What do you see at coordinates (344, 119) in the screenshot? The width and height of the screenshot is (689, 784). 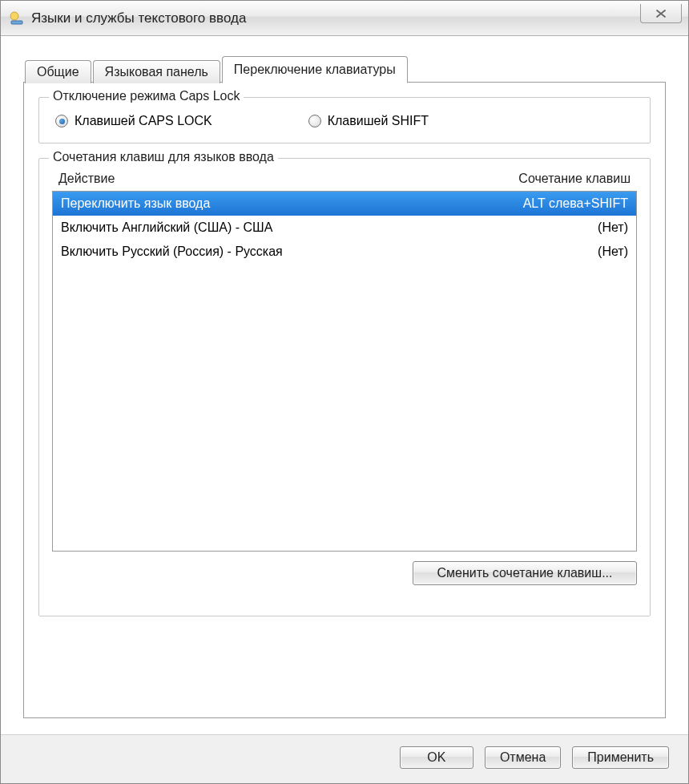 I see `capslock-radio-row: Клавишей CAPS LOCK Клавишей SHIFT` at bounding box center [344, 119].